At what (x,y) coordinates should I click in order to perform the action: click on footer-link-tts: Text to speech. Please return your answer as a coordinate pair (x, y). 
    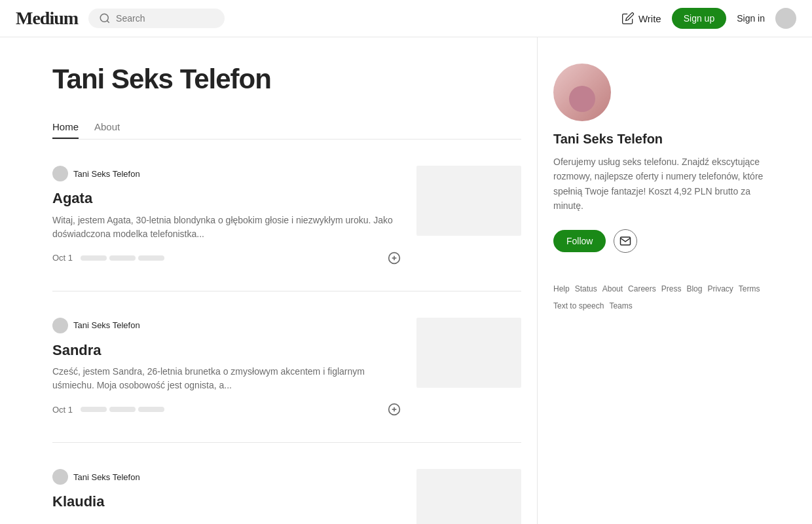
    Looking at the image, I should click on (579, 306).